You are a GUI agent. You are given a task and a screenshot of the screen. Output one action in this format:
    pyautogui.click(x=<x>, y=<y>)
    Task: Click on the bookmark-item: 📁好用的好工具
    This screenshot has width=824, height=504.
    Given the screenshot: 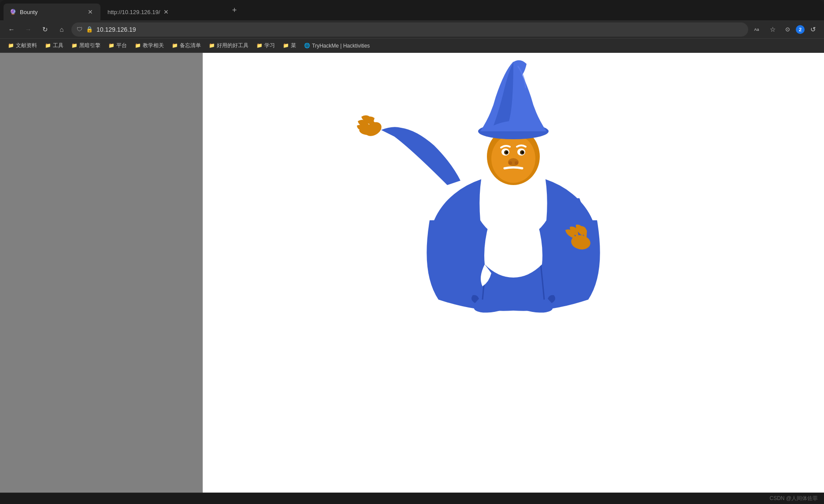 What is the action you would take?
    pyautogui.click(x=229, y=46)
    